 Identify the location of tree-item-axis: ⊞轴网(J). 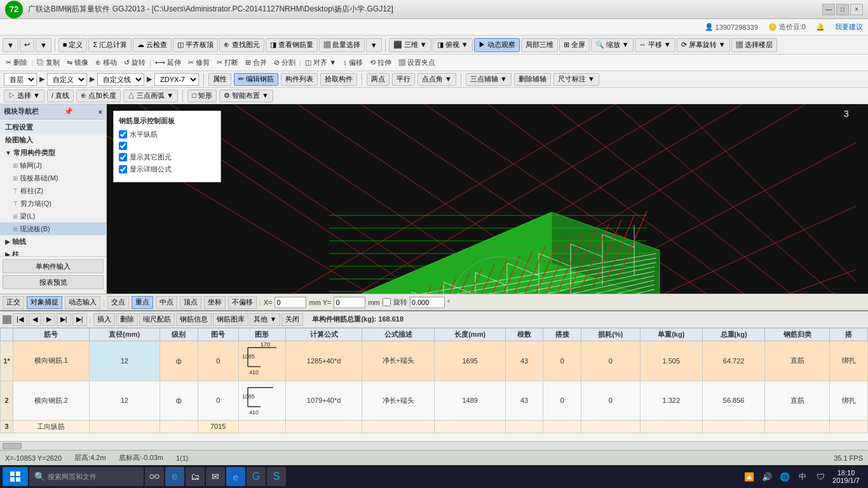
(53, 165).